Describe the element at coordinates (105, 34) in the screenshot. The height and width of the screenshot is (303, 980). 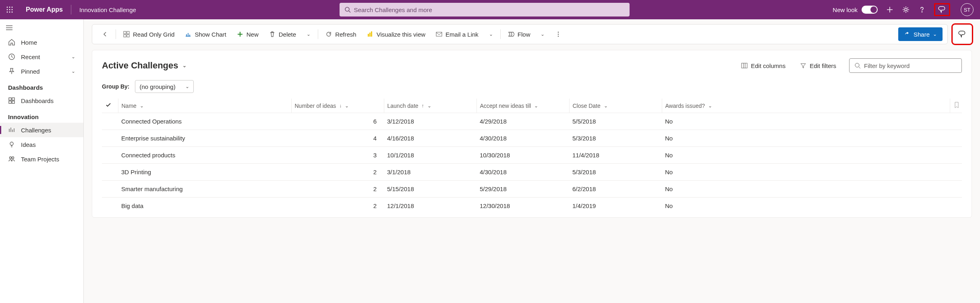
I see `back-button` at that location.